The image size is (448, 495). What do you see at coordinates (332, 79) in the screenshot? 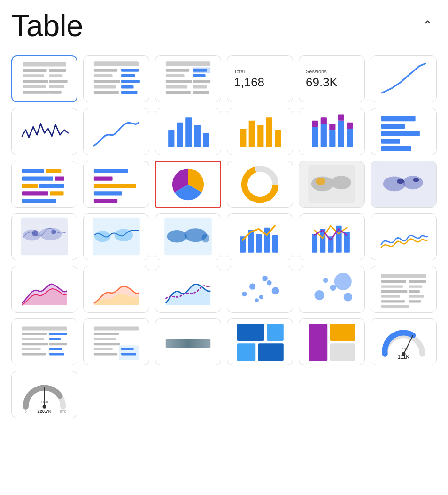
I see `list-item: Sessions 69.3K` at bounding box center [332, 79].